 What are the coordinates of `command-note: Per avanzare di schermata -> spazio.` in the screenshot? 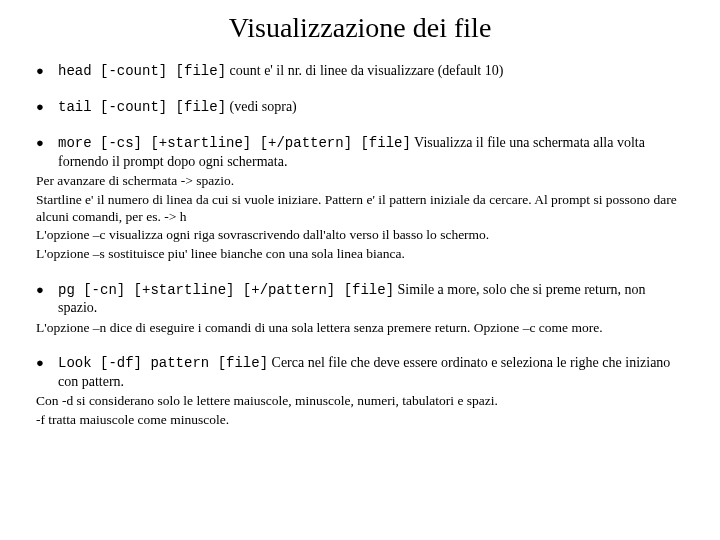 It's located at (360, 182).